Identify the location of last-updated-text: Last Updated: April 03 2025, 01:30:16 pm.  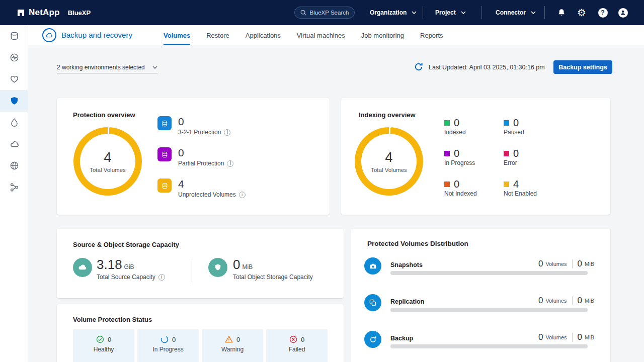
(487, 67).